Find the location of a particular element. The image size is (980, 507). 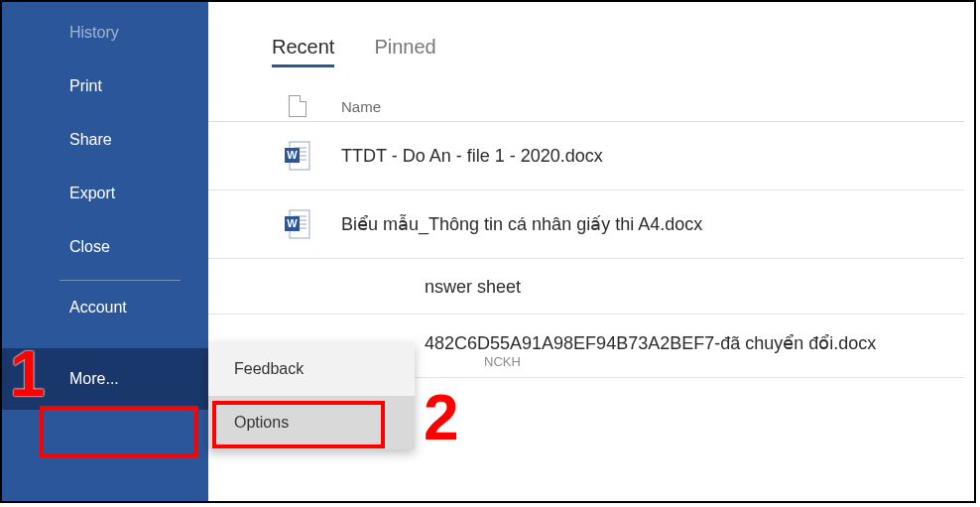

file-name: Biểu mẫu_Thông tin cá nhân giấy thi A4.d… is located at coordinates (522, 224).